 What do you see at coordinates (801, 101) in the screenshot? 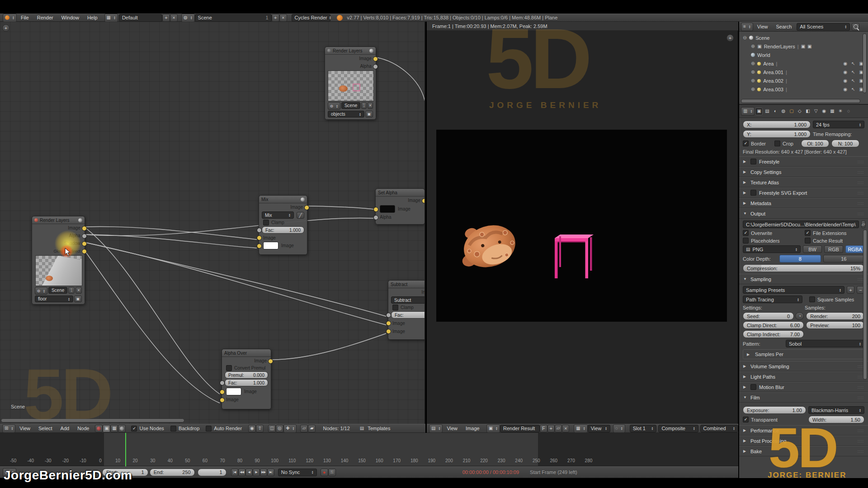
I see `outliner-horizontal-scrollbar` at bounding box center [801, 101].